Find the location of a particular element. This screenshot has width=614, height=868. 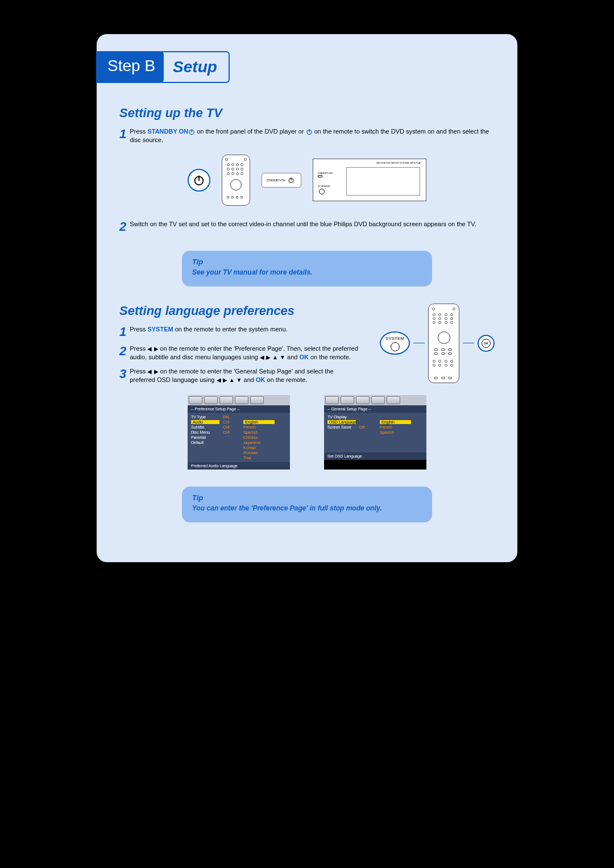

osd-body: TV DisplayOSD LanguageEnglishScreen Save… is located at coordinates (375, 433).